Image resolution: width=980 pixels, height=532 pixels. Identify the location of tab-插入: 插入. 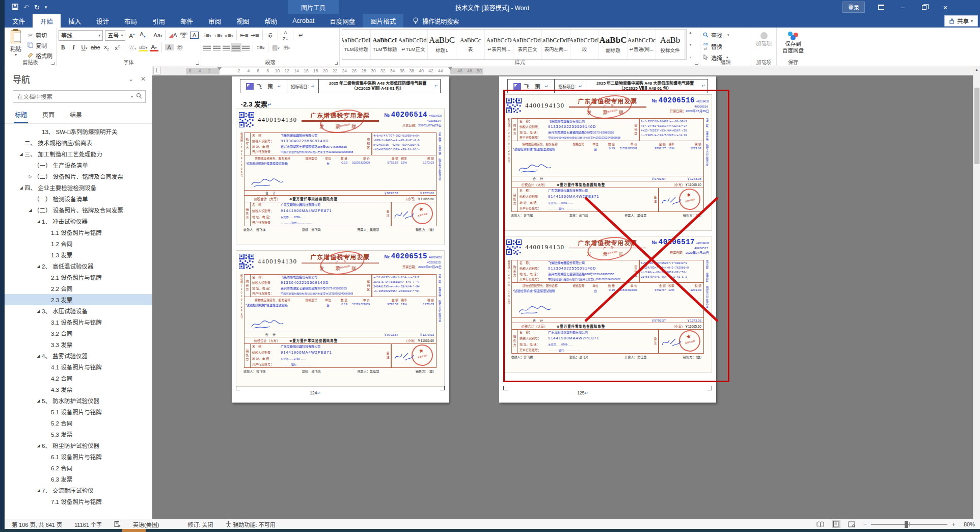
(74, 21).